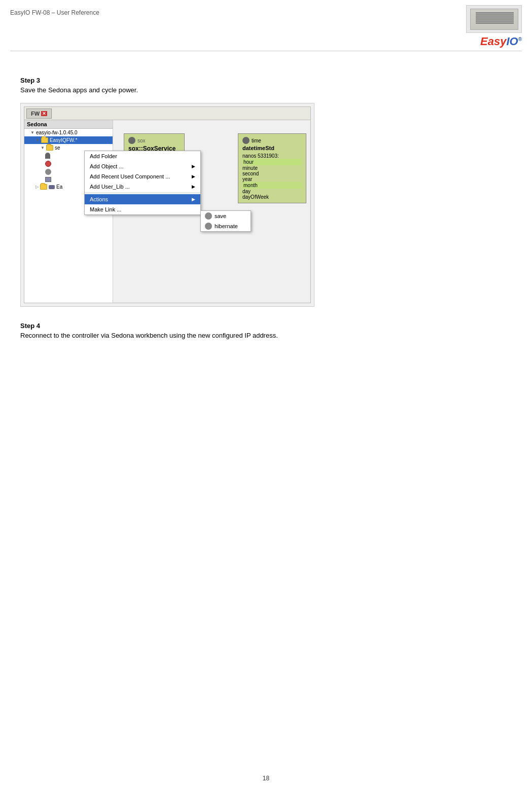 The width and height of the screenshot is (532, 792). What do you see at coordinates (55, 11) in the screenshot?
I see `document-title: EasyIO FW-08 – User Reference` at bounding box center [55, 11].